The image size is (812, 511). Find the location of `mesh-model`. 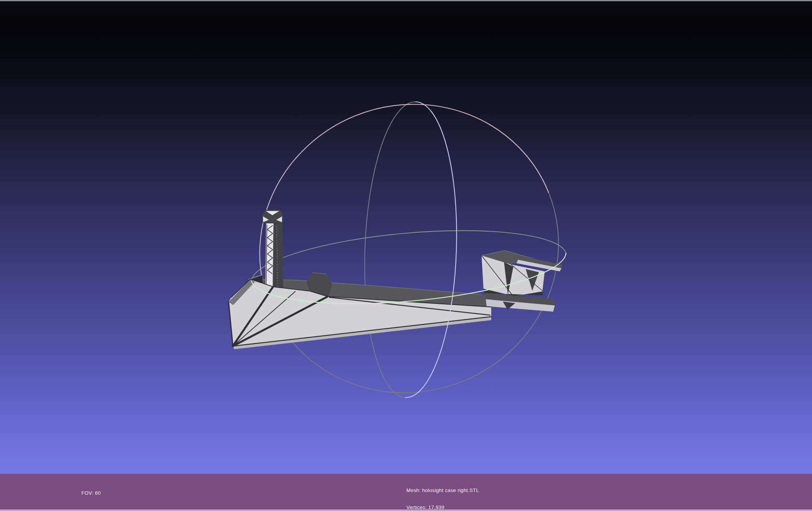

mesh-model is located at coordinates (396, 280).